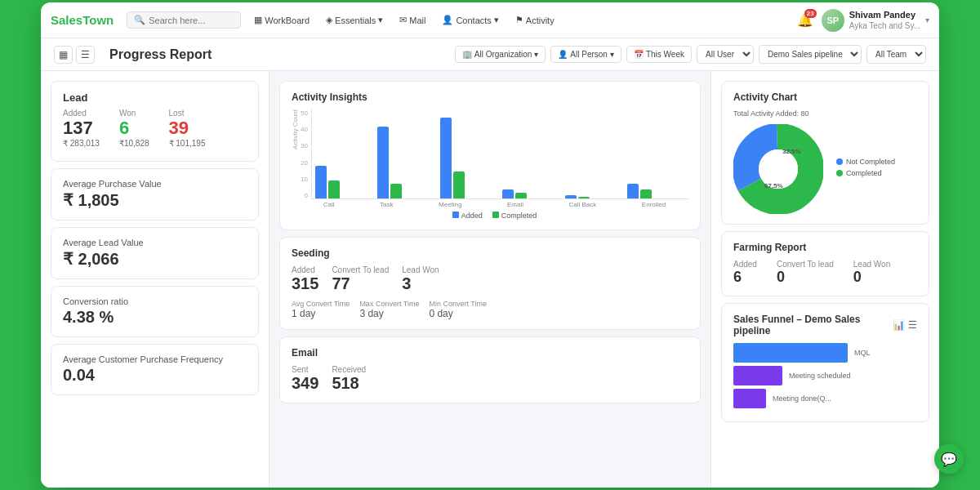 The height and width of the screenshot is (490, 980). I want to click on grid-view-button: ▦, so click(64, 55).